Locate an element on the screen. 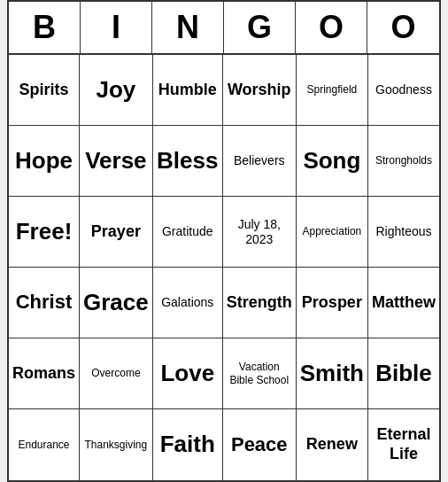 This screenshot has width=448, height=482. cell-text-r3-c2: Galations is located at coordinates (188, 303).